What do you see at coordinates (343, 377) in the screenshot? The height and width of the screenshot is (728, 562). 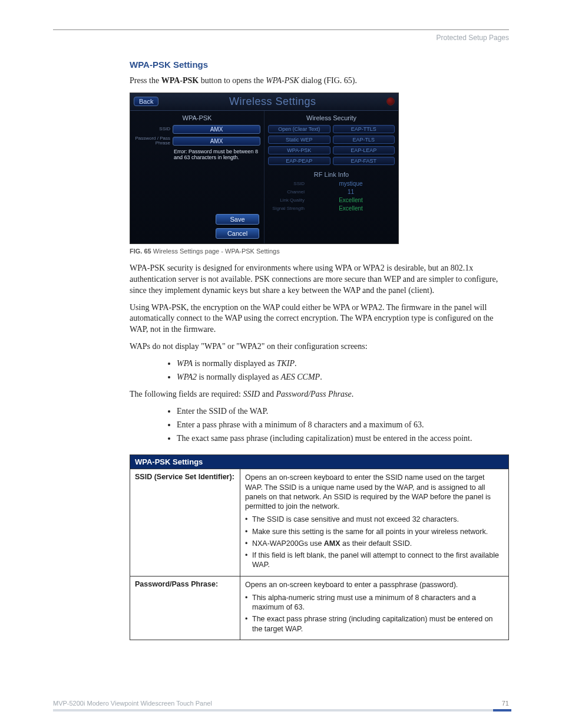 I see `list-item: WPA2 is normally displayed as AES CCMP.` at bounding box center [343, 377].